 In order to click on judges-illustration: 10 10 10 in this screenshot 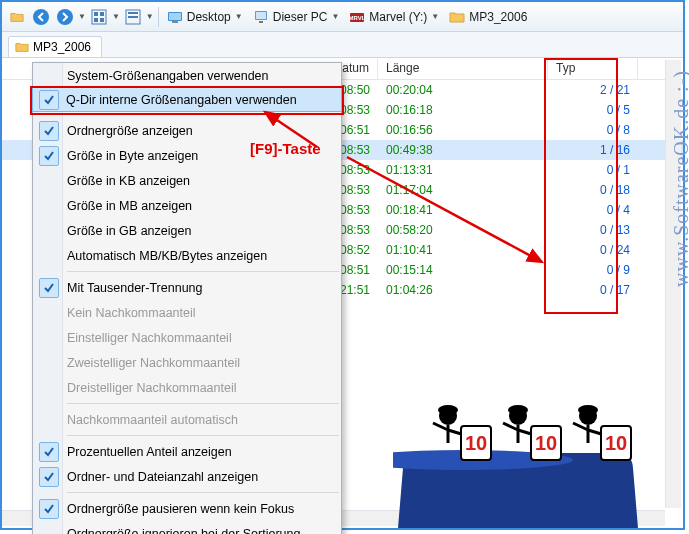, I will do `click(518, 463)`.